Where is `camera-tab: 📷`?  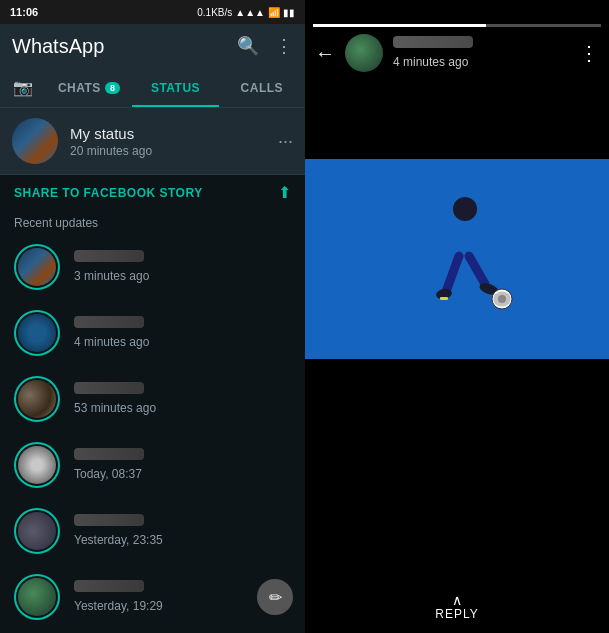 camera-tab: 📷 is located at coordinates (23, 88).